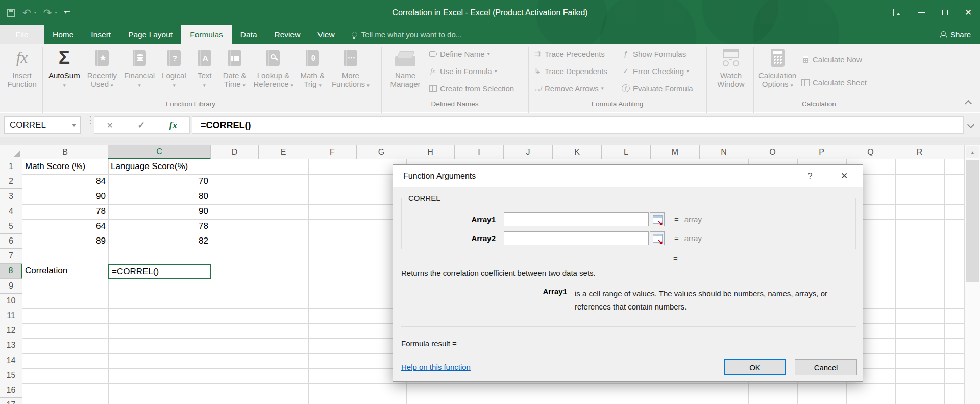  I want to click on cell-P16, so click(822, 391).